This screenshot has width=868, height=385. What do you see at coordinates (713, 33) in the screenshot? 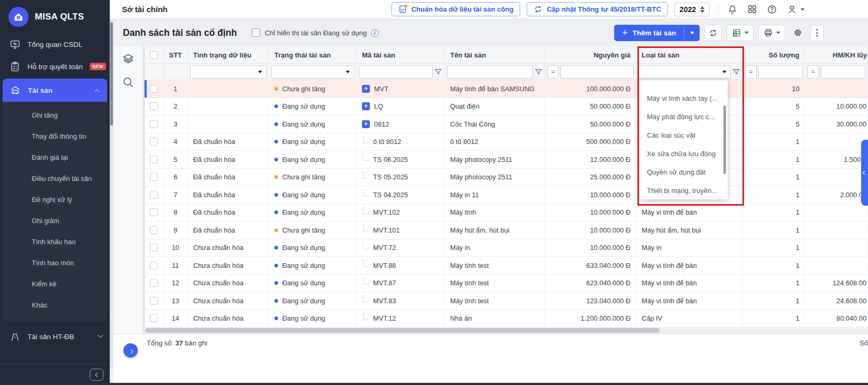
I see `refresh-button` at bounding box center [713, 33].